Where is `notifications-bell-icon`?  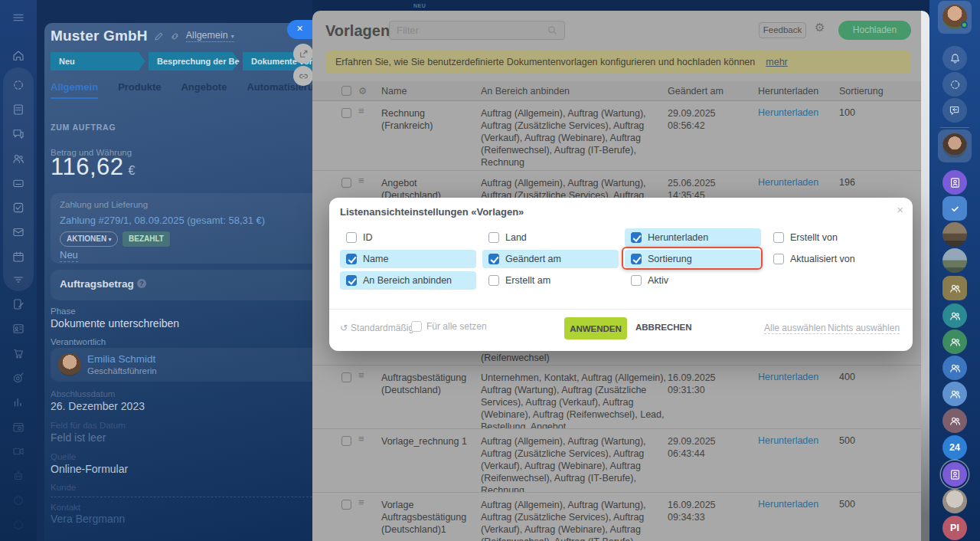 notifications-bell-icon is located at coordinates (955, 58).